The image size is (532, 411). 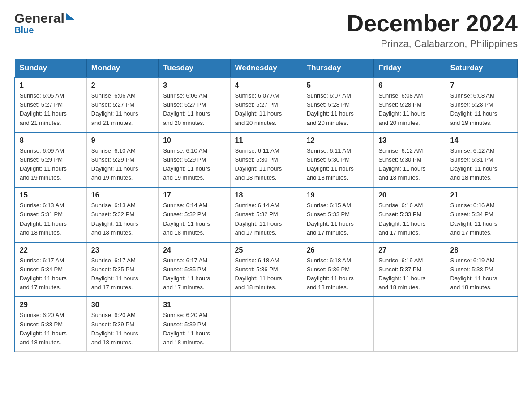 I want to click on calendar-cell: 30Sunrise: 6:20 AMSunset: 5:39 PMDayligh…, so click(x=122, y=324).